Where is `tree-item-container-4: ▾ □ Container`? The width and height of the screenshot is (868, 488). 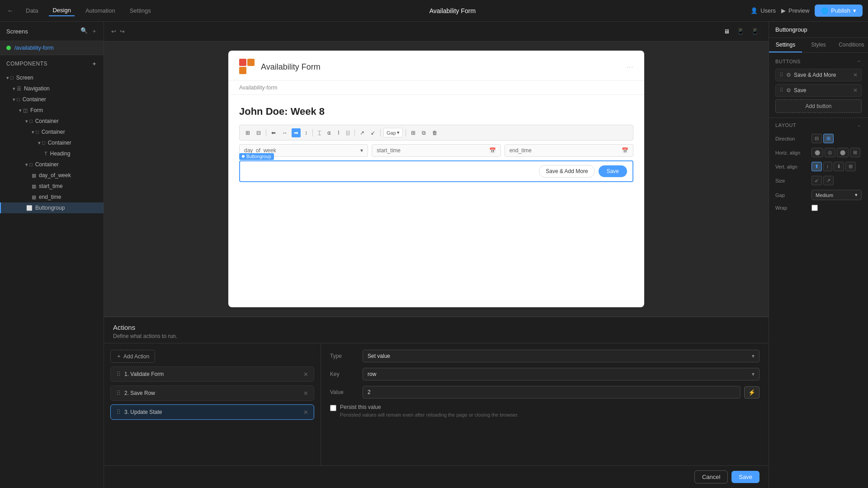
tree-item-container-4: ▾ □ Container is located at coordinates (52, 143).